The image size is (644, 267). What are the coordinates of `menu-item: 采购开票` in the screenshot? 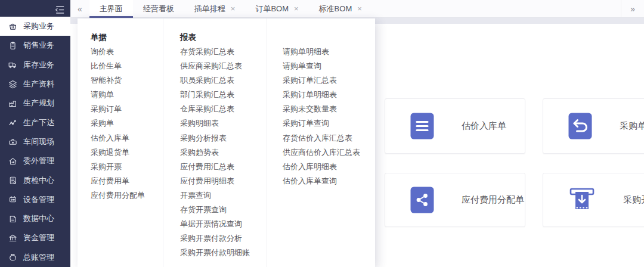 It's located at (118, 167).